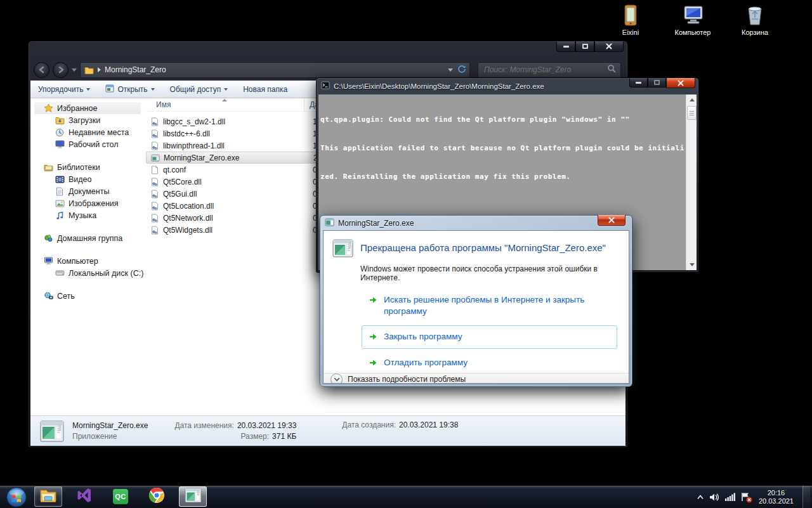  Describe the element at coordinates (776, 497) in the screenshot. I see `taskbar-clock: 20:16 20.03.2021` at that location.